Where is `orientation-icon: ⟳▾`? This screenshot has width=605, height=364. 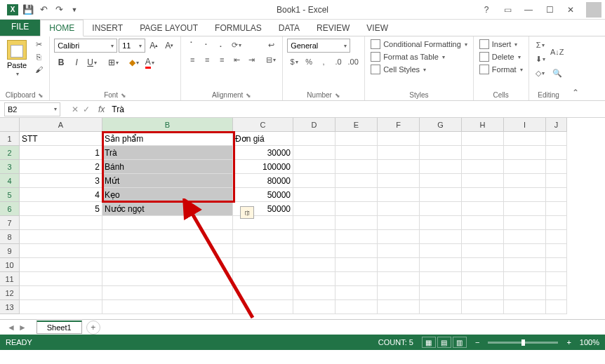
orientation-icon: ⟳▾ is located at coordinates (237, 45).